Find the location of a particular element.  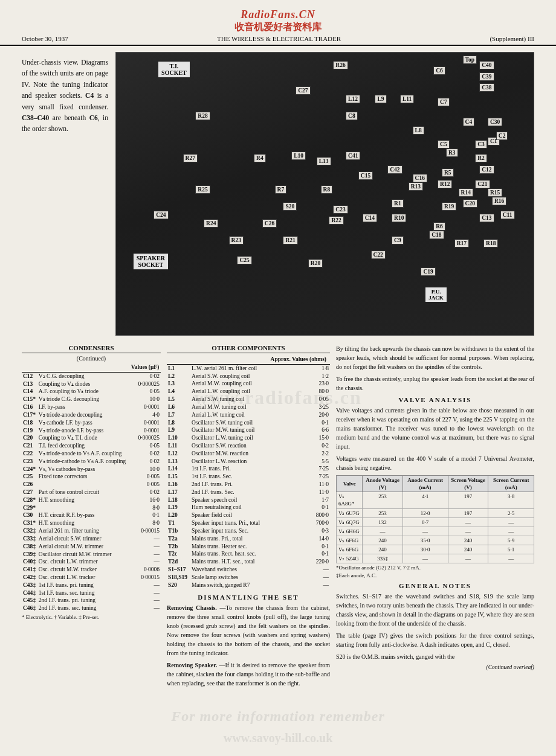

other-ref: L7 is located at coordinates (179, 415).